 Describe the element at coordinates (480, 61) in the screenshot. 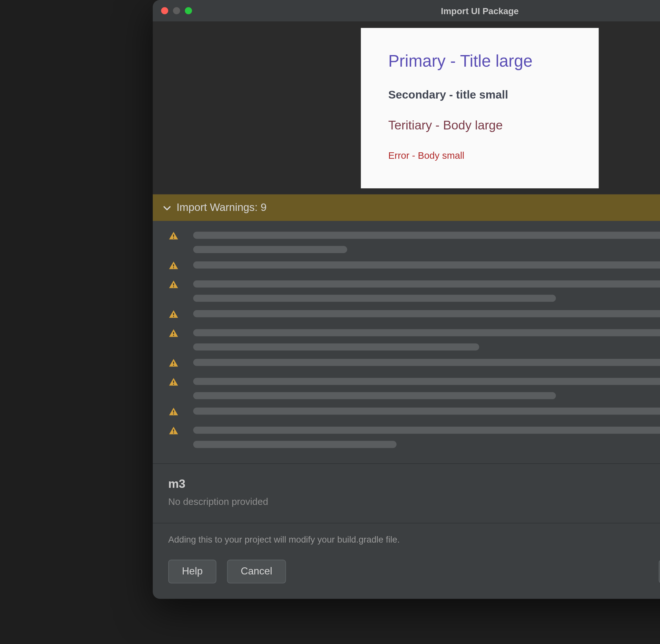

I see `preview-primary-text: Primary - Title large` at that location.